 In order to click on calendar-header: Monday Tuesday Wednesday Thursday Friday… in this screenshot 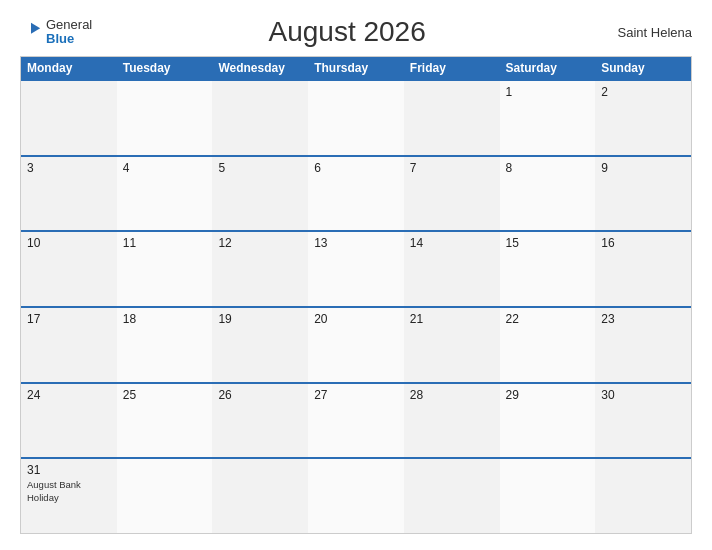, I will do `click(356, 68)`.